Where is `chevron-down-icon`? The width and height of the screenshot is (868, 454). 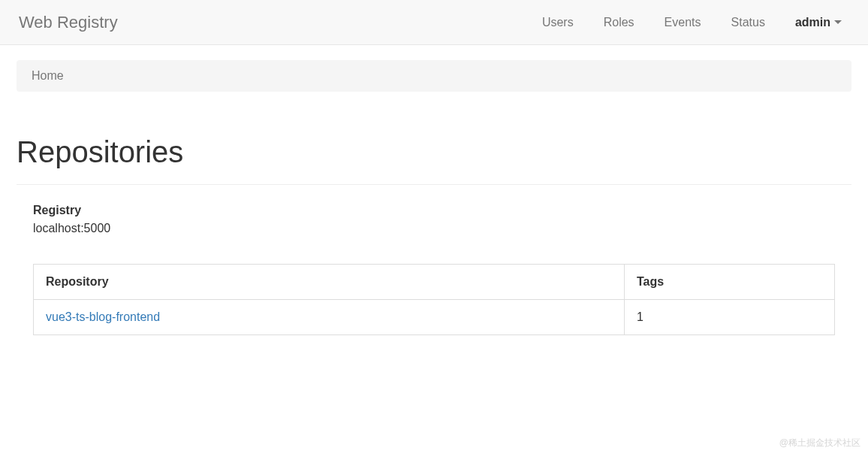 chevron-down-icon is located at coordinates (838, 23).